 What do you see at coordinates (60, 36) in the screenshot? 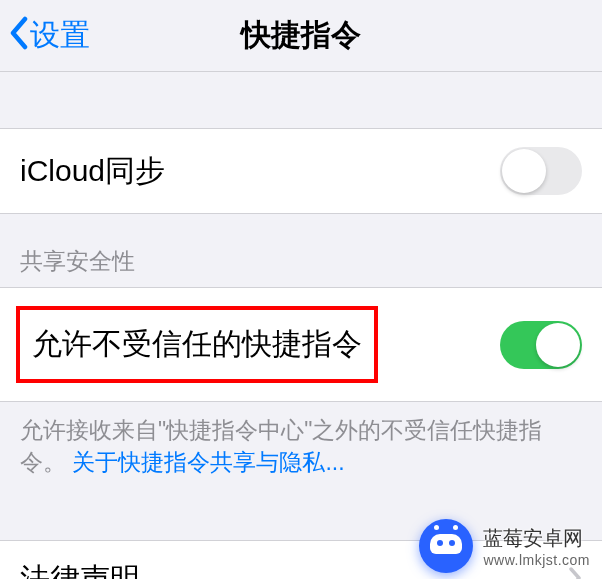
I see `back-label: 设置` at bounding box center [60, 36].